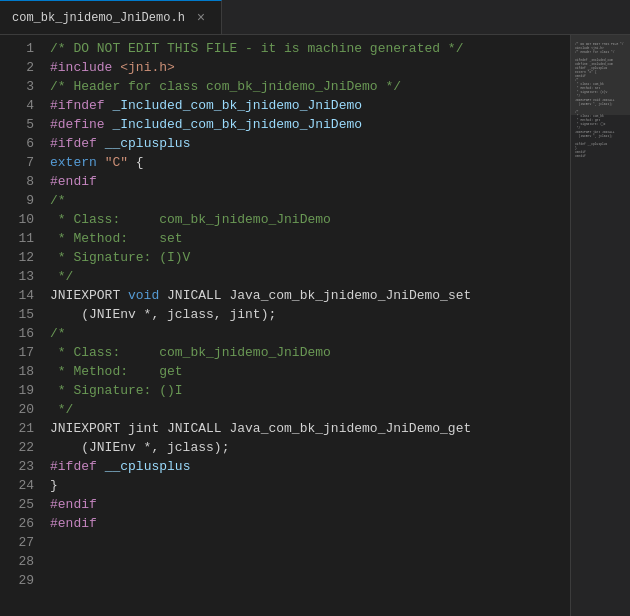 This screenshot has height=616, width=630. I want to click on code-token: (JNIEnv *, jclass, jint);, so click(163, 314).